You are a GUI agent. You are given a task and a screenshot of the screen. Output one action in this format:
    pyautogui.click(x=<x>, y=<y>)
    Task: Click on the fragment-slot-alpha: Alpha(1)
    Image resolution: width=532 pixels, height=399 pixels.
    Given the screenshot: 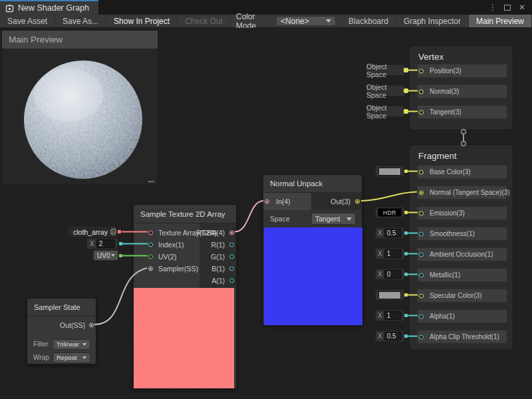 What is the action you would take?
    pyautogui.click(x=462, y=317)
    